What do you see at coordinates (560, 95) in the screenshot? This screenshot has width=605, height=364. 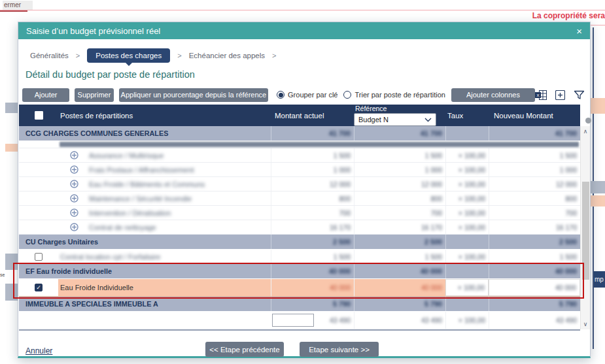 I see `add-column-icon` at bounding box center [560, 95].